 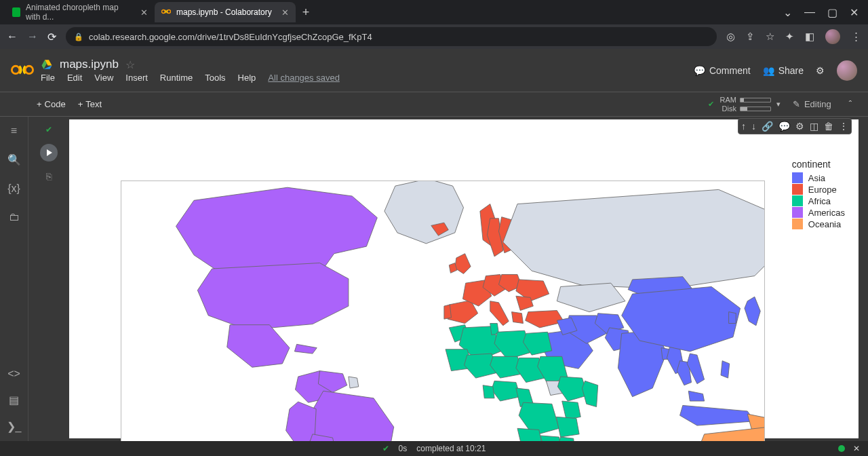 What do you see at coordinates (14, 217) in the screenshot?
I see `files-icon: 🗀` at bounding box center [14, 217].